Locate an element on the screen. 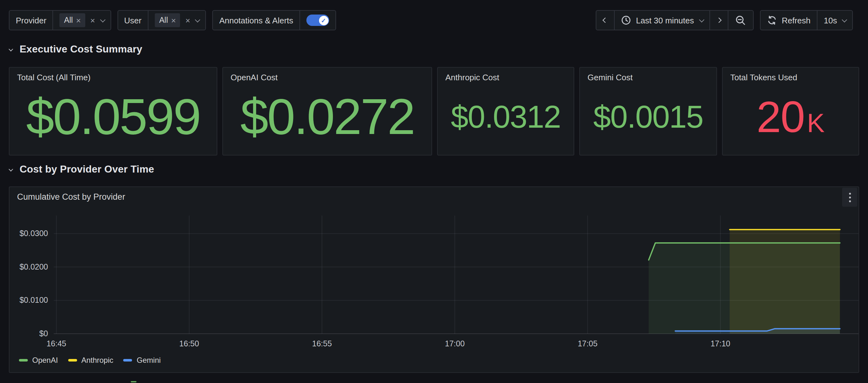  refresh-button: Refresh is located at coordinates (788, 20).